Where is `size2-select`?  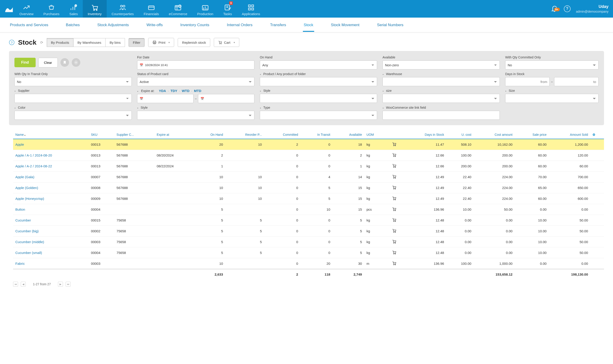 size2-select is located at coordinates (552, 98).